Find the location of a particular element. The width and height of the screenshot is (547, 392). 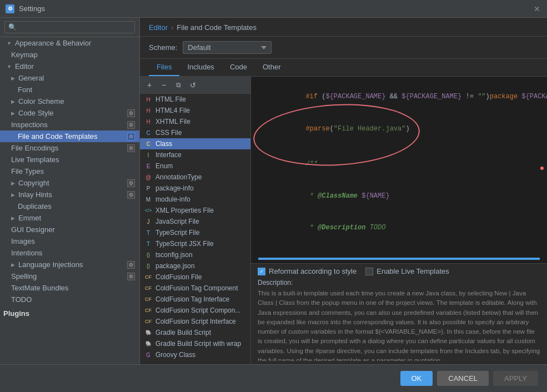

inspections-badge: ⚙ is located at coordinates (131, 125).